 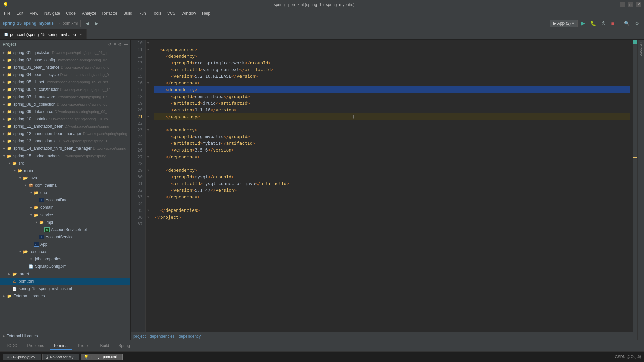 What do you see at coordinates (65, 193) in the screenshot?
I see `tree-item-dao: ▼ 📂 dao` at bounding box center [65, 193].